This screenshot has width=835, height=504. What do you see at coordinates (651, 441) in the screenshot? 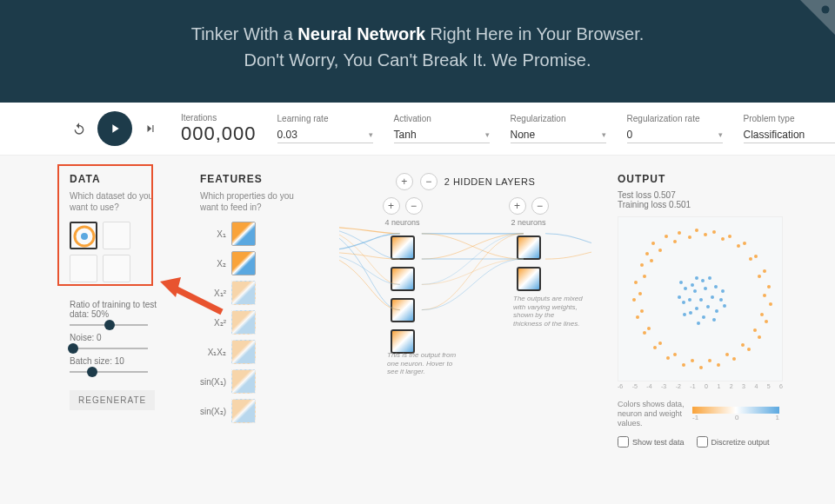
I see `show-test-checkbox: Show test data` at bounding box center [651, 441].